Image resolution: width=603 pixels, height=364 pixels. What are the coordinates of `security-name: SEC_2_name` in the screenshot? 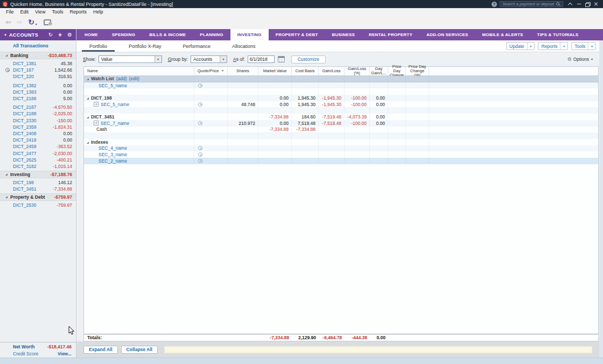 It's located at (113, 161).